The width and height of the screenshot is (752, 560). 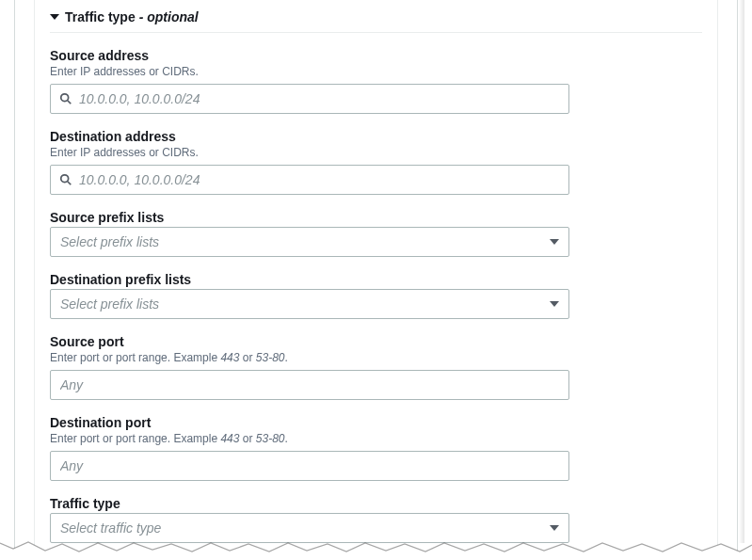 I want to click on destination-prefix-lists-placeholder: Select prefix lists, so click(x=109, y=304).